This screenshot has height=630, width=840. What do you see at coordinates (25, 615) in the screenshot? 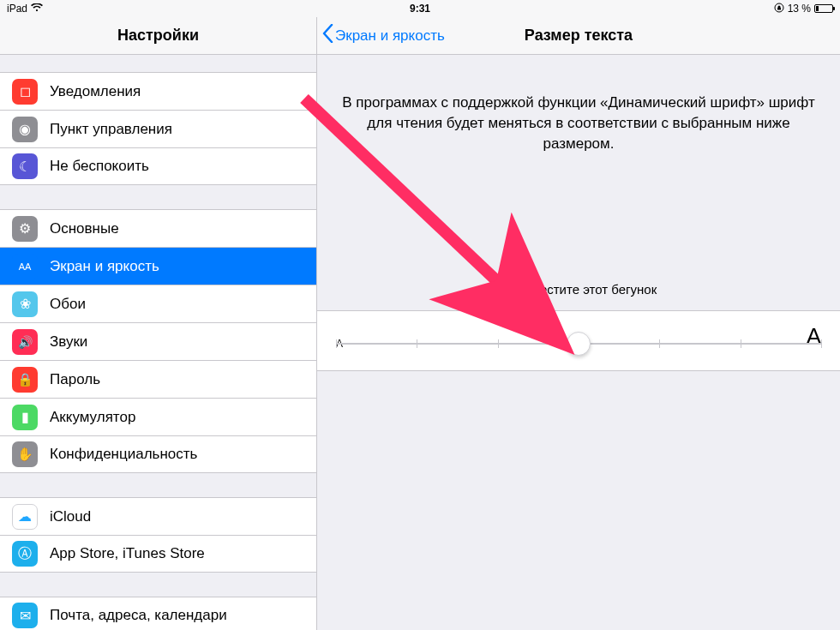
I see `mail-icon: ✉` at bounding box center [25, 615].